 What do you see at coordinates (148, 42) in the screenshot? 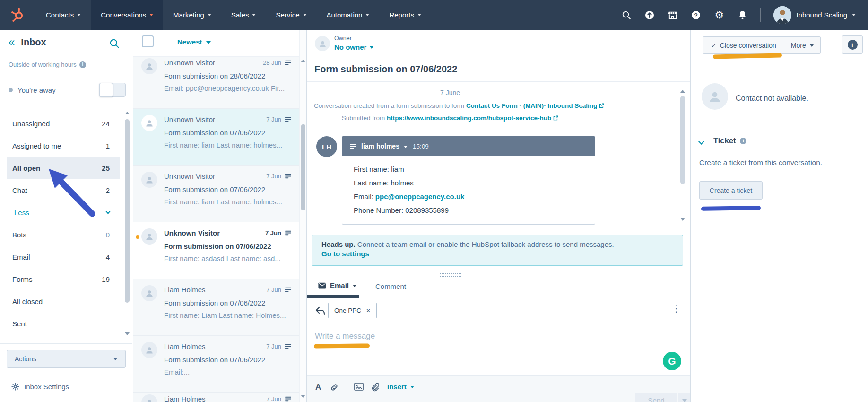
I see `select-all-checkbox` at bounding box center [148, 42].